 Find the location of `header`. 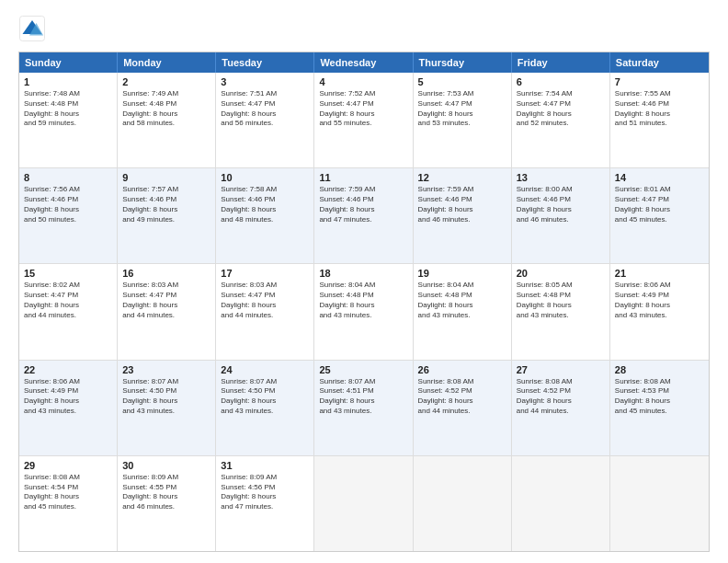

header is located at coordinates (364, 29).